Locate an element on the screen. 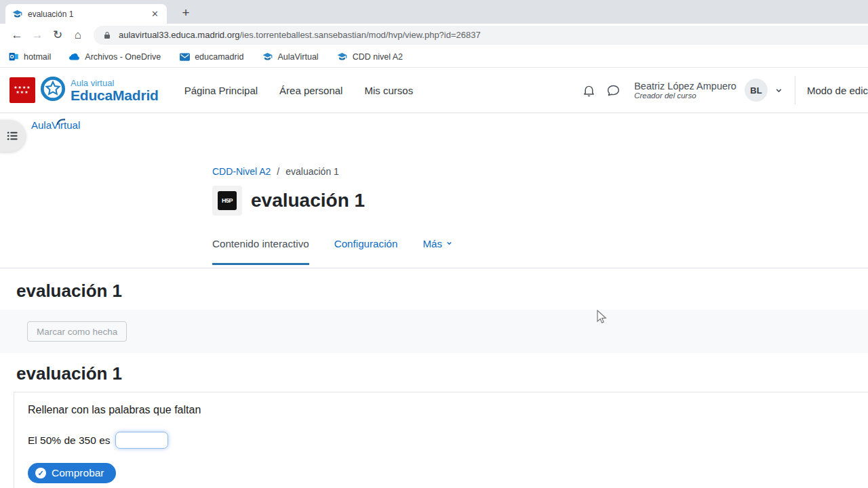  lock-icon is located at coordinates (107, 35).